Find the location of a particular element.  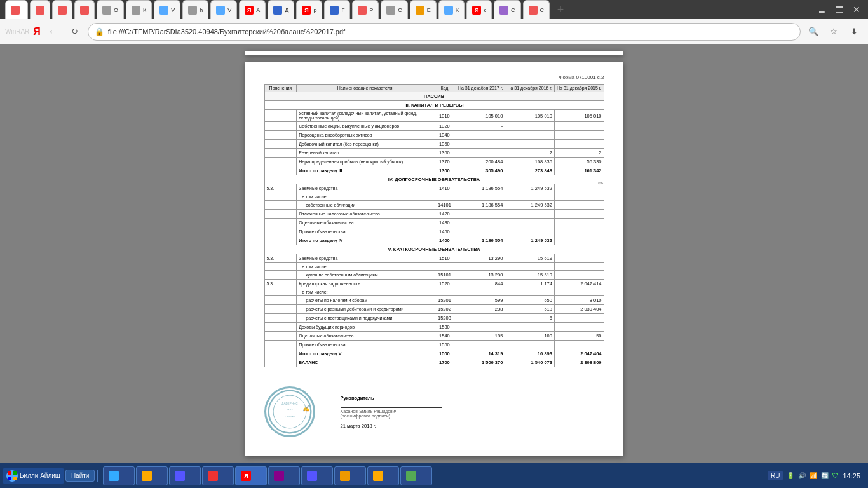

table-row: 5.3 Кредиторская задолженность 1520 844 … is located at coordinates (434, 284).